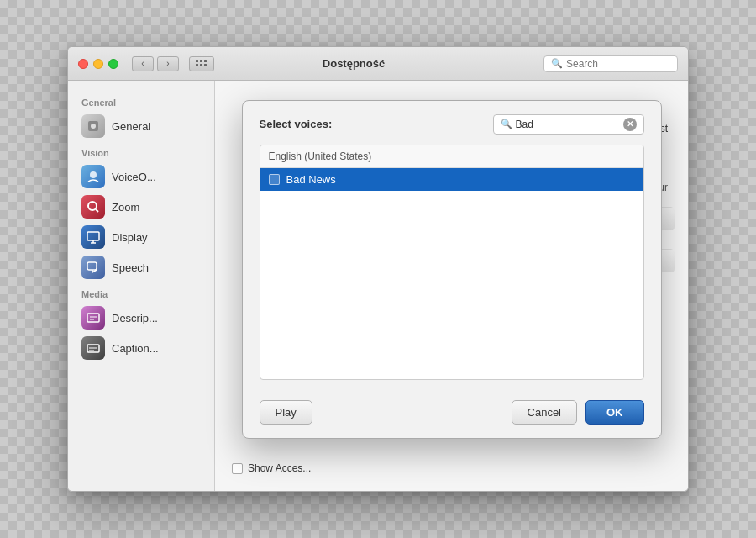  Describe the element at coordinates (507, 124) in the screenshot. I see `modal-search-icon: 🔍` at that location.